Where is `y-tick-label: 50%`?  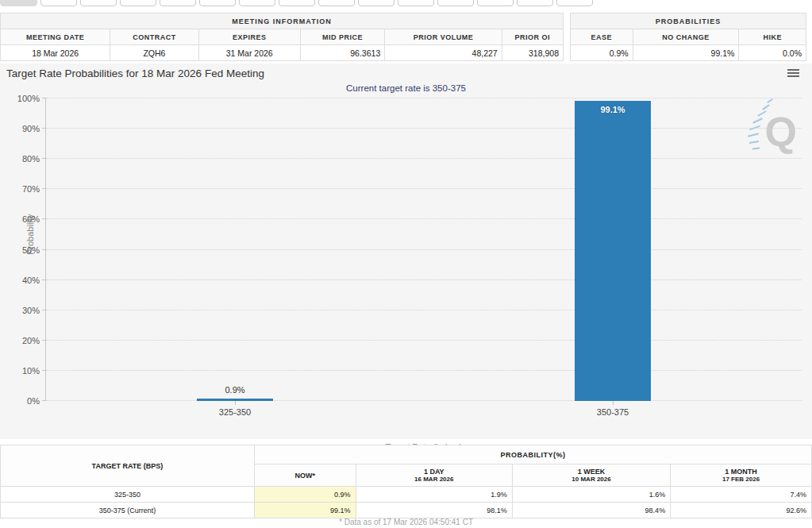
y-tick-label: 50% is located at coordinates (21, 250).